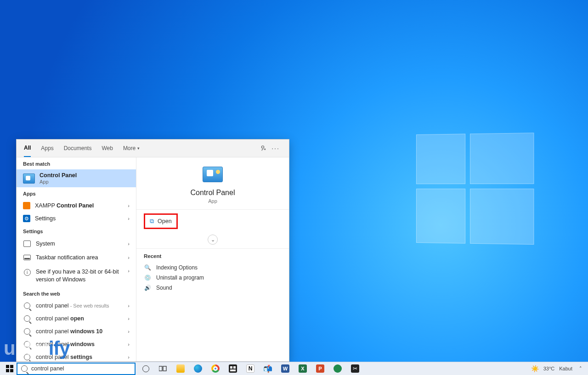 This screenshot has width=588, height=375. What do you see at coordinates (294, 368) in the screenshot?
I see `taskbar: control panel N 📬 W X P ✂ ☀️ 33°C Kabut …` at bounding box center [294, 368].